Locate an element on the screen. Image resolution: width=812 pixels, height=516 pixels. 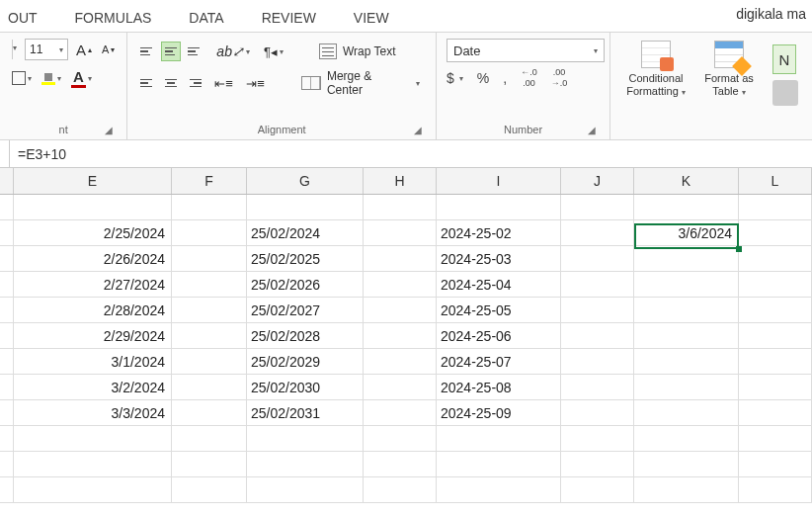
rtl-button: ¶◂▾ is located at coordinates (274, 51).